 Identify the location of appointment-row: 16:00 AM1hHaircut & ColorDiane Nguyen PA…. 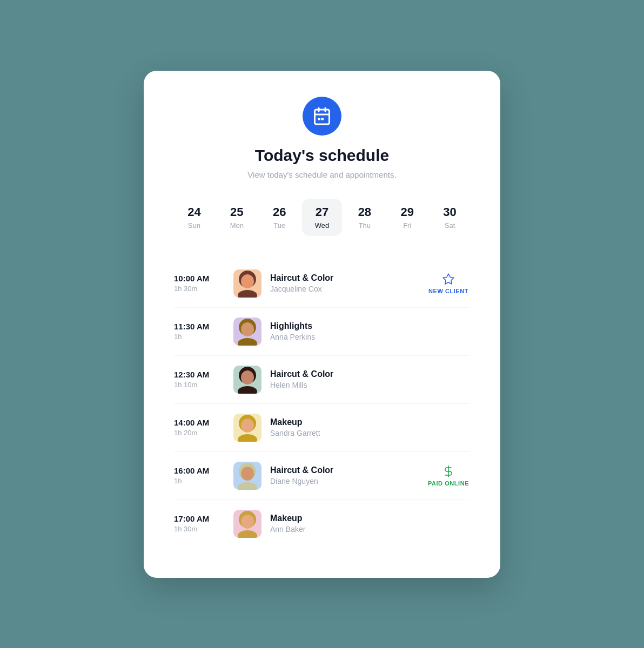
(322, 476).